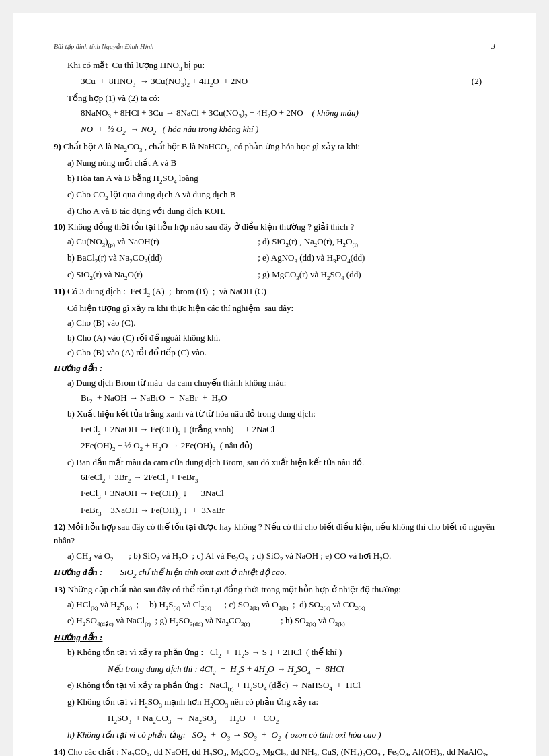 This screenshot has height=756, width=549. What do you see at coordinates (274, 292) in the screenshot?
I see `q11: 11) Có 3 dung dịch : FeCl2 (A) ; brom (B…` at bounding box center [274, 292].